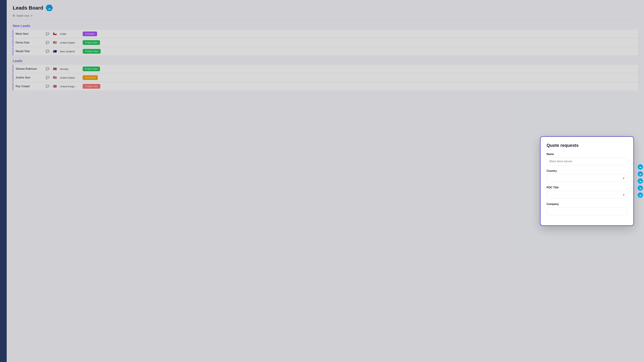 The height and width of the screenshot is (362, 644). Describe the element at coordinates (587, 178) in the screenshot. I see `country-select-wrapper: United States New Zealand Norway United …` at that location.